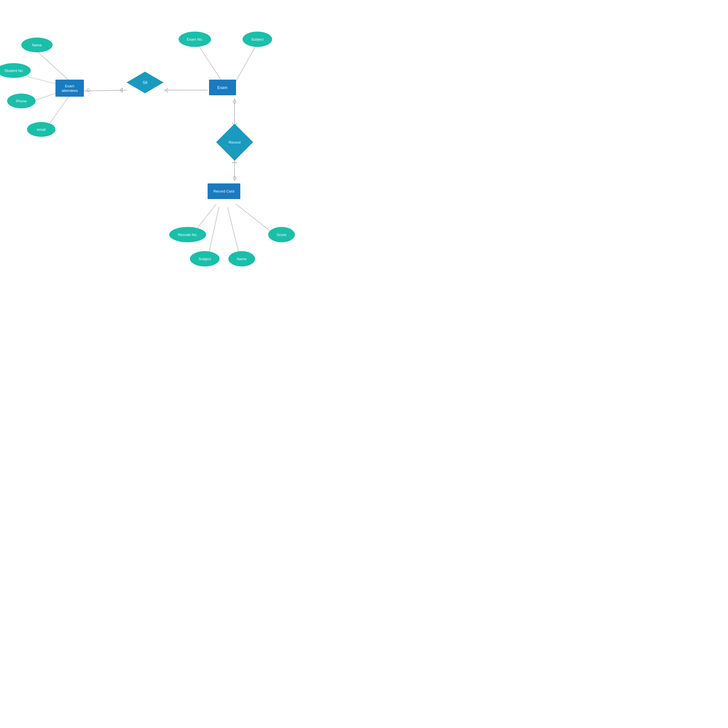 Image resolution: width=728 pixels, height=728 pixels. I want to click on attr-name2-label: Name, so click(242, 259).